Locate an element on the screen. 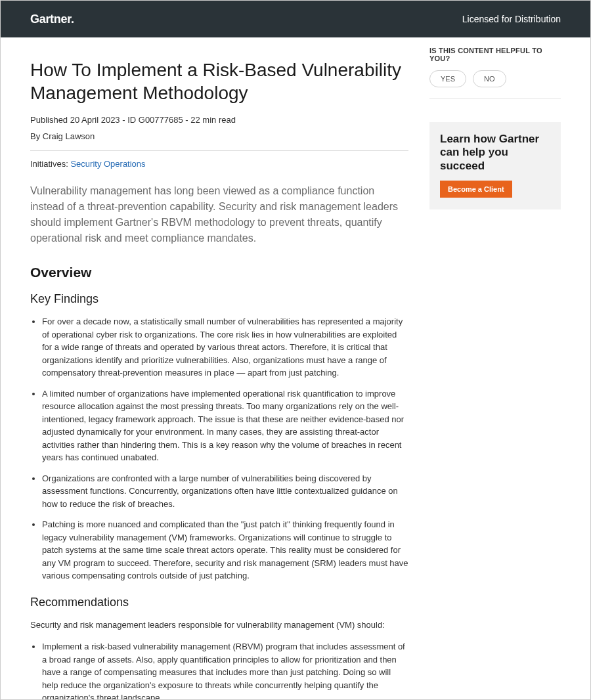 The height and width of the screenshot is (700, 591). initiatives-row: Initiatives: Security Operations is located at coordinates (219, 164).